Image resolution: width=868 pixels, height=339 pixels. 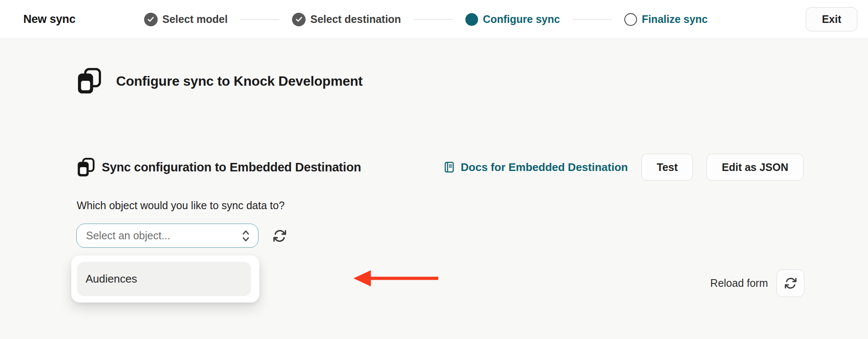 What do you see at coordinates (111, 279) in the screenshot?
I see `dropdown-option-label: Audiences` at bounding box center [111, 279].